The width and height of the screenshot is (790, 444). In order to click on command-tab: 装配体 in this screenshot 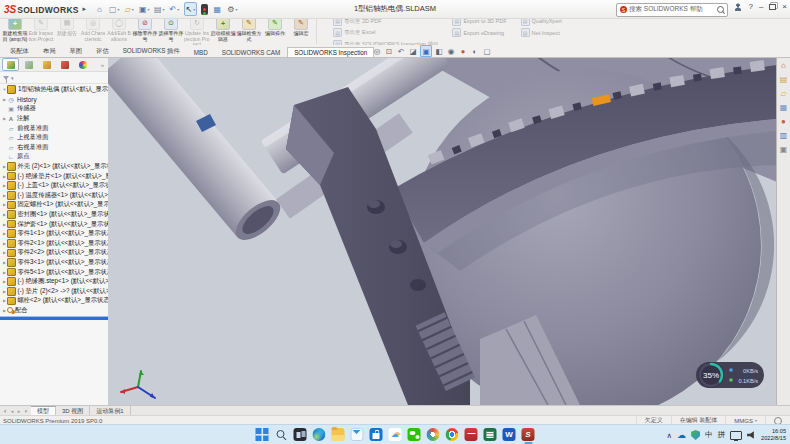, I will do `click(20, 51)`.